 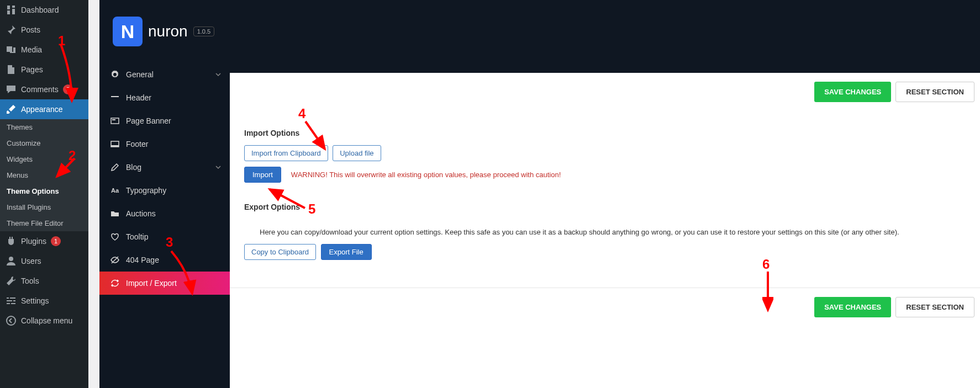 What do you see at coordinates (44, 301) in the screenshot?
I see `sidebar-item-settings: Settings` at bounding box center [44, 301].